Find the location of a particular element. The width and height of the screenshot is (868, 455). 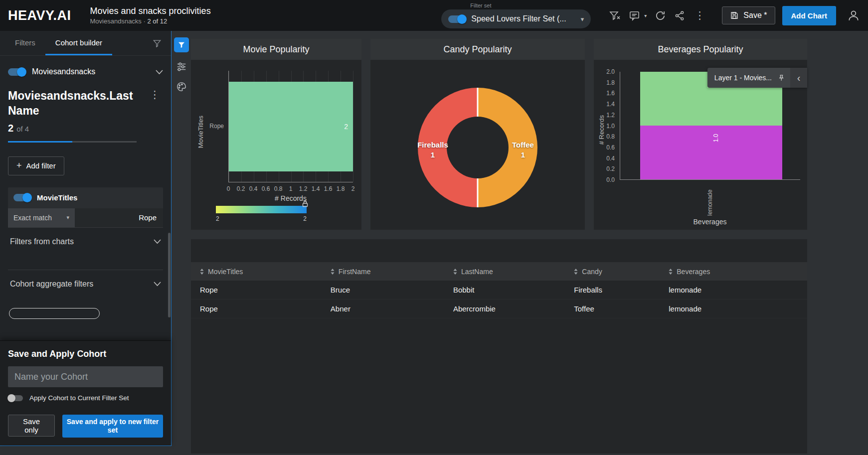

dashboard-title-block: Movies and snacks proclivities Moviesand… is located at coordinates (151, 15).